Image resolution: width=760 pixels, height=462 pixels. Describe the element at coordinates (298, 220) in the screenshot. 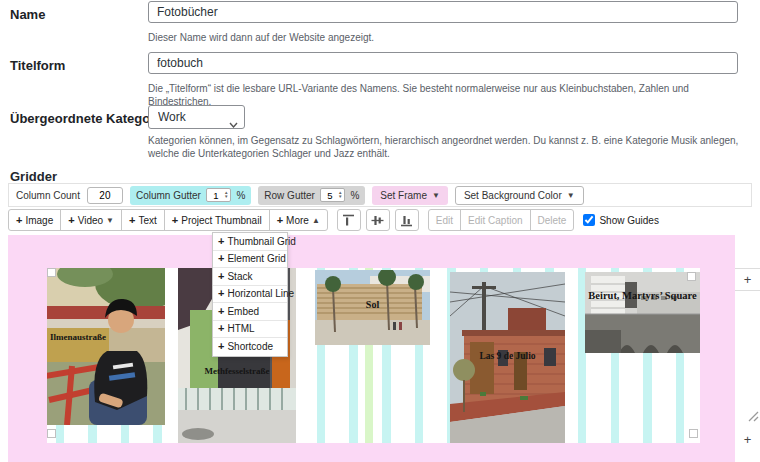

I see `more-button: + More ▲` at that location.